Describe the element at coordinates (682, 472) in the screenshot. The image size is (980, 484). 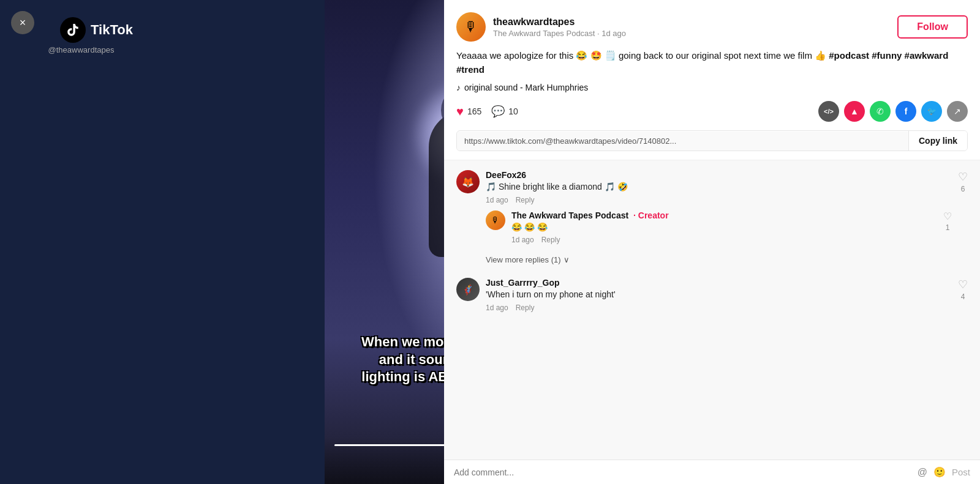
I see `comment-input` at that location.